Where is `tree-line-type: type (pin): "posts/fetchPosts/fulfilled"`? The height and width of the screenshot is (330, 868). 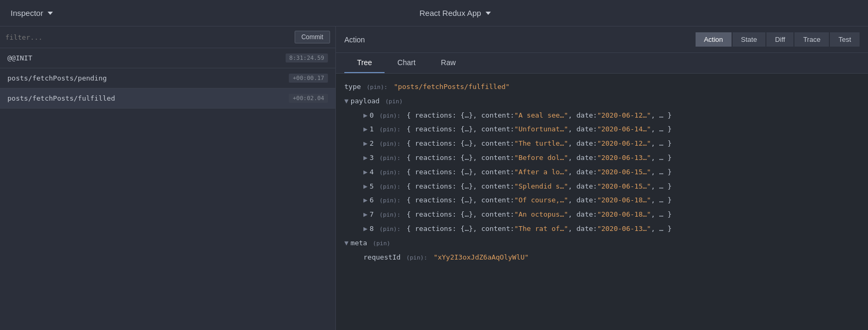
tree-line-type: type (pin): "posts/fetchPosts/fulfilled" is located at coordinates (602, 87).